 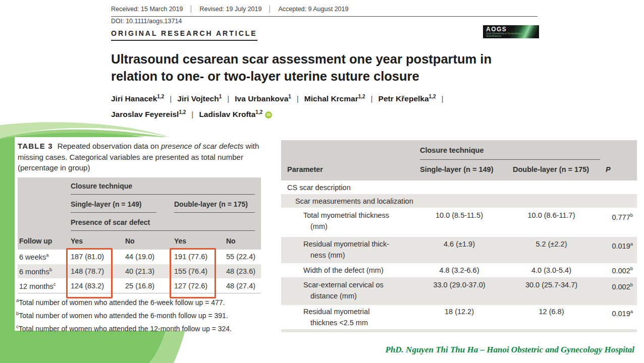 I want to click on col-p-value: P, so click(x=608, y=169).